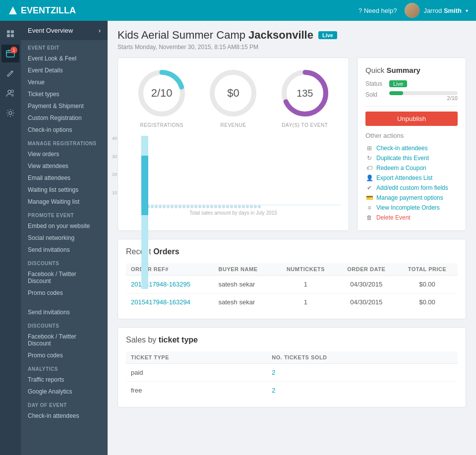 The image size is (476, 455). What do you see at coordinates (245, 302) in the screenshot?
I see `buyer-name-2: satesh sekar` at bounding box center [245, 302].